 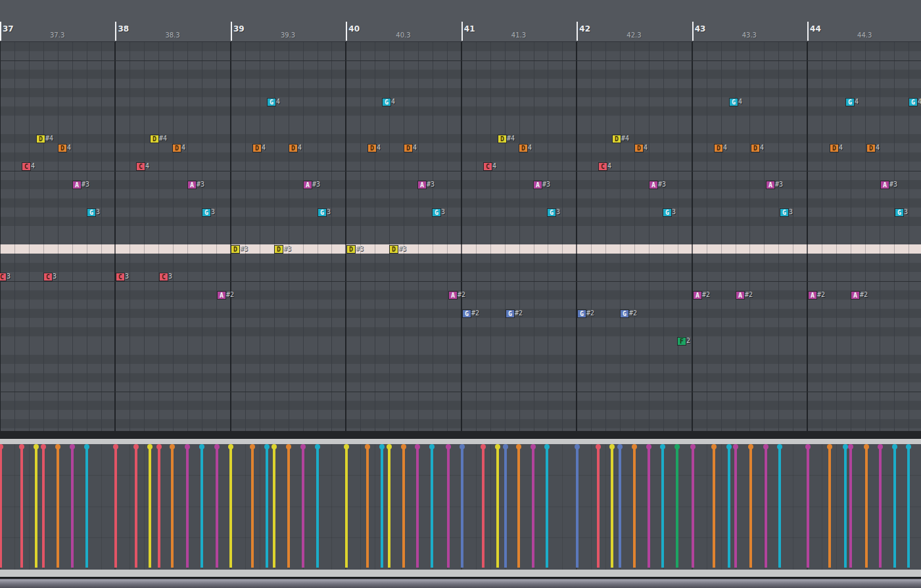 I want to click on velocity-stem-G4, so click(x=845, y=507).